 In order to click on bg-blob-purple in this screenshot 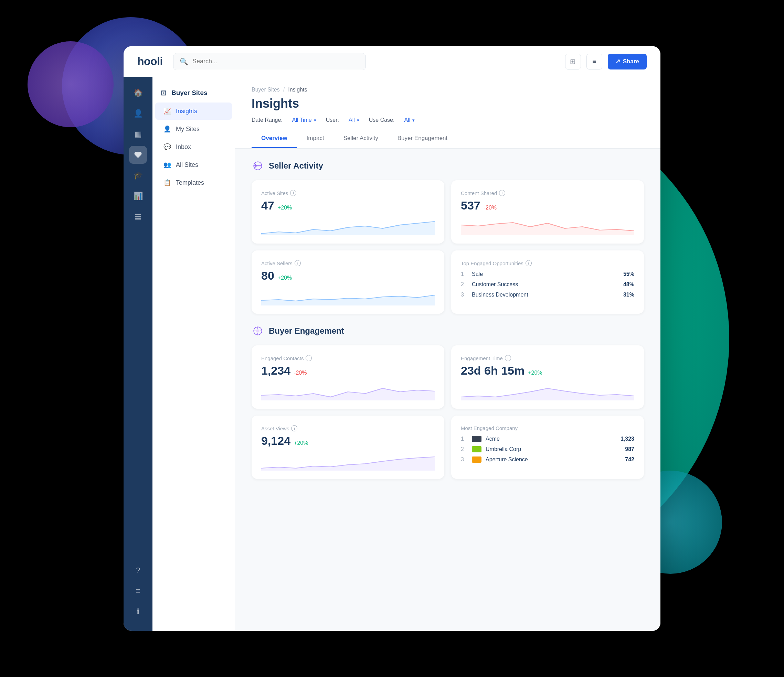, I will do `click(70, 84)`.